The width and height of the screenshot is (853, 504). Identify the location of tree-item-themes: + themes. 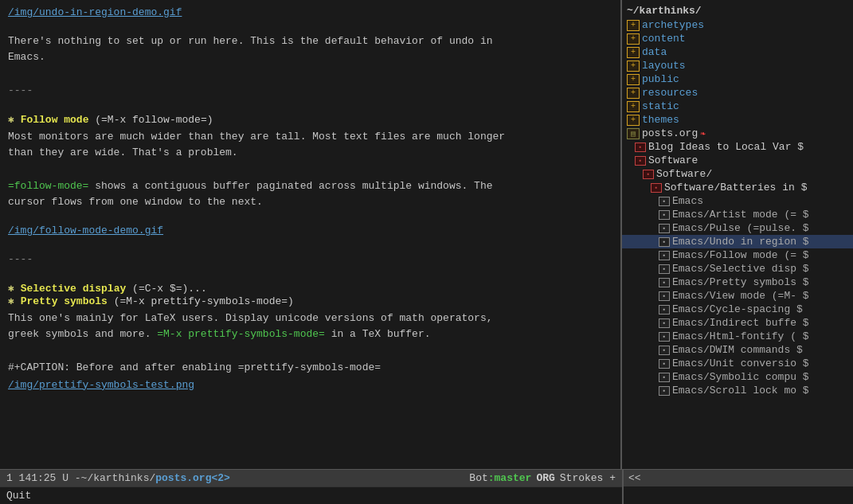
(738, 119).